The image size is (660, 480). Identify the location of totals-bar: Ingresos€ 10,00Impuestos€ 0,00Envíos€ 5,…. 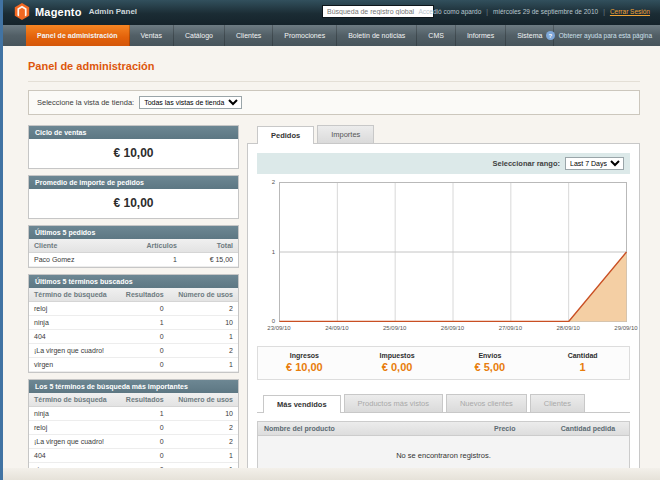
(444, 363).